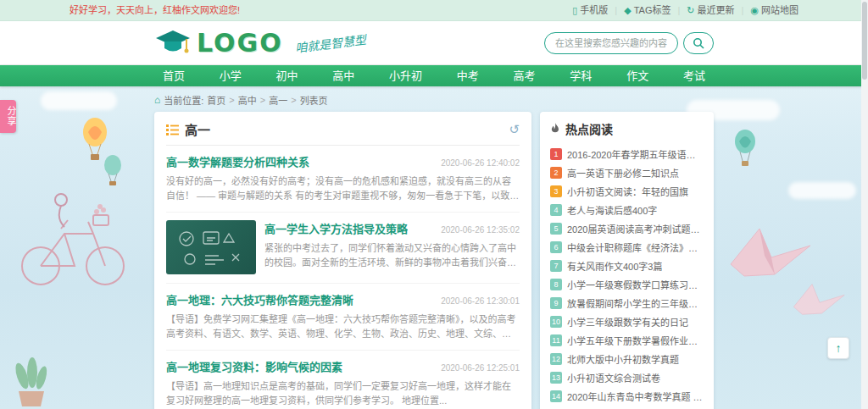 This screenshot has height=409, width=868. I want to click on hot-item: 11小学五年级下册数学暑假作业答案【20-61, so click(627, 340).